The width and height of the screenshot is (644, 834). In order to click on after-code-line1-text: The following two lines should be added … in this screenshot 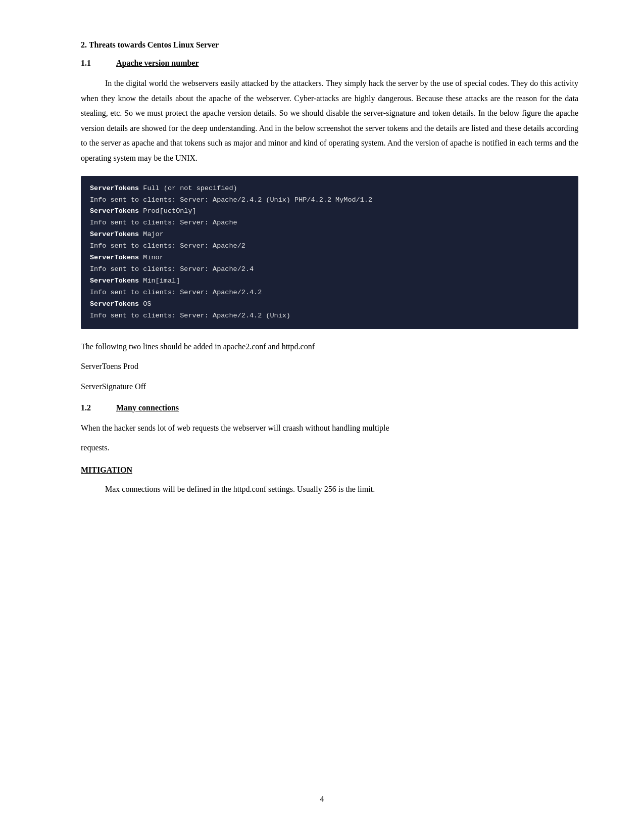, I will do `click(198, 347)`.